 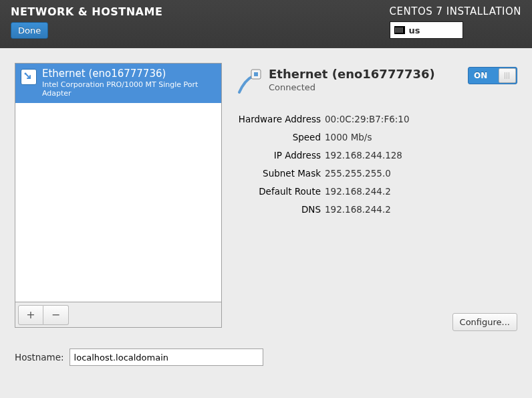 I want to click on detail-row-route: Default Route 192.168.244.2, so click(x=376, y=191).